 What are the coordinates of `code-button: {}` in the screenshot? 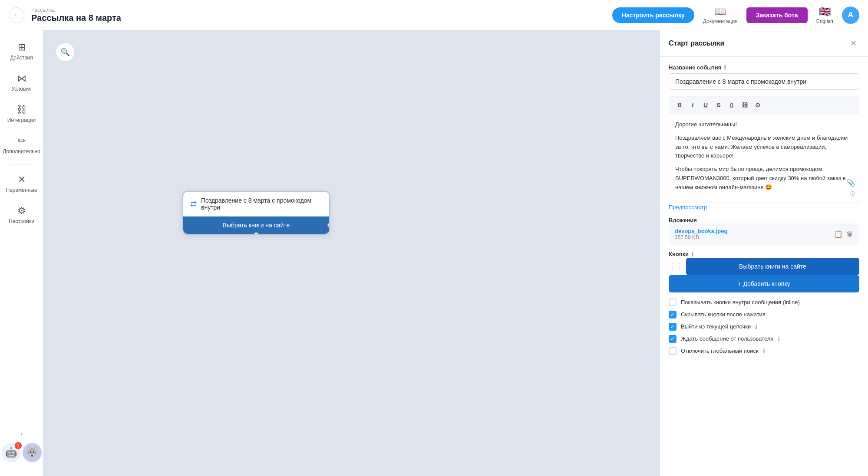 It's located at (732, 105).